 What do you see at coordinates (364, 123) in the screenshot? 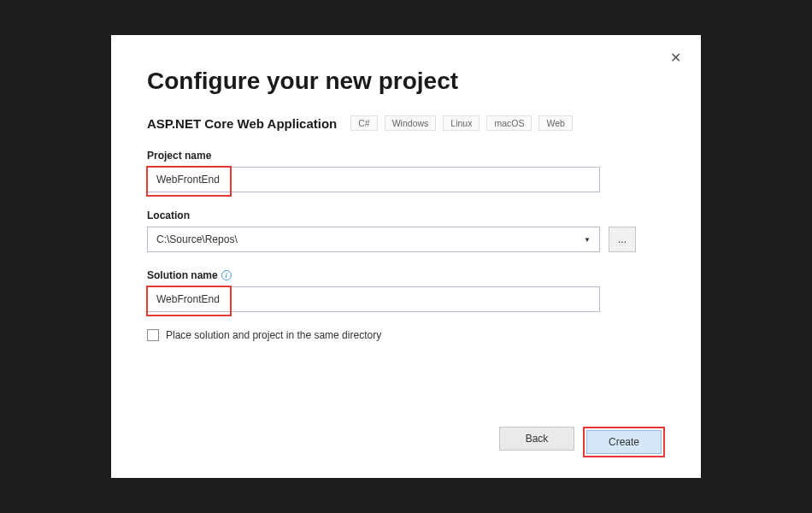
I see `tag-csharp: C#` at bounding box center [364, 123].